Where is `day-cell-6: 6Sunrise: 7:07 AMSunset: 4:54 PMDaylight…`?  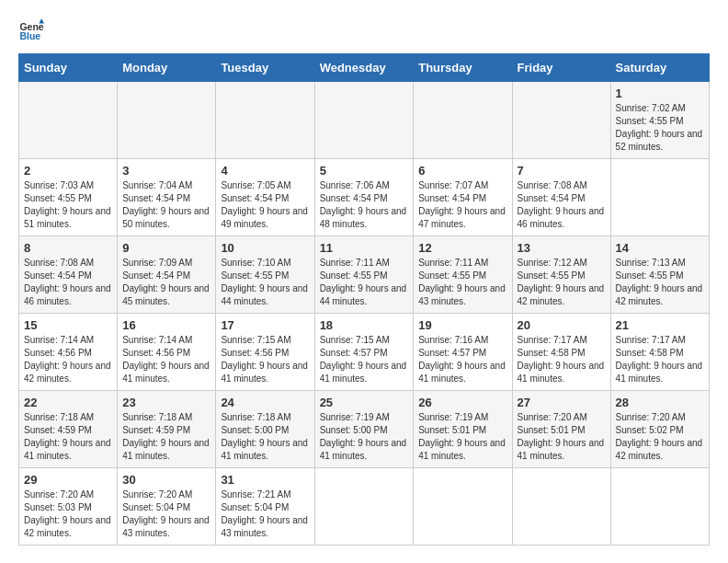 day-cell-6: 6Sunrise: 7:07 AMSunset: 4:54 PMDaylight… is located at coordinates (463, 198).